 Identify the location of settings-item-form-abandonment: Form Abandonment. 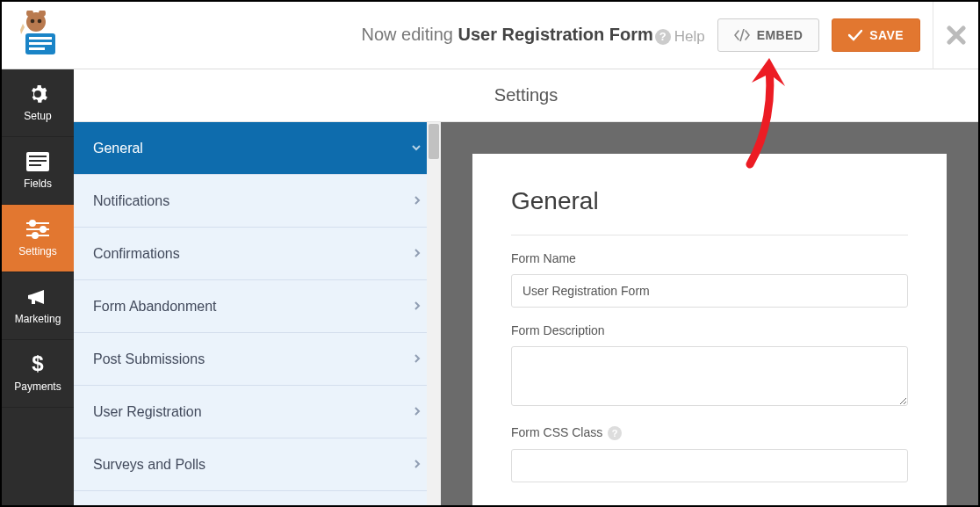
(257, 307).